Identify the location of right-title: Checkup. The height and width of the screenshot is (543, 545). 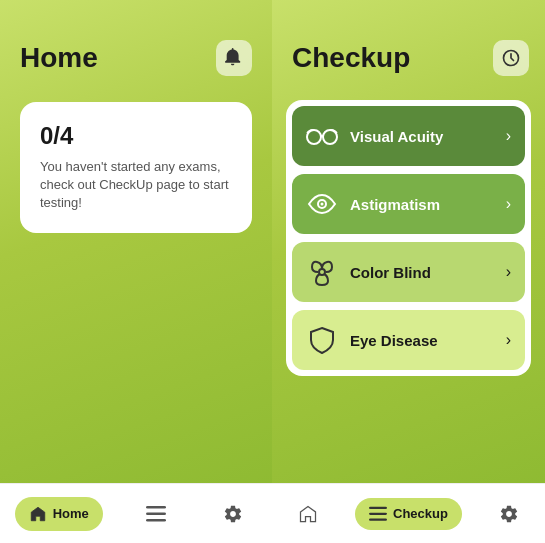
(351, 58).